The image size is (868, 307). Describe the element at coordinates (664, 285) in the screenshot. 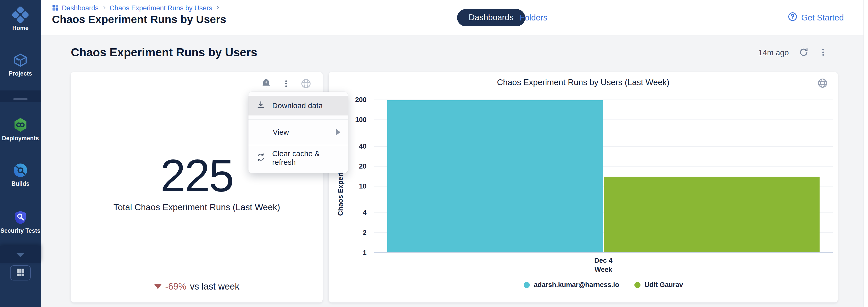

I see `legend-label: Udit Gaurav` at that location.